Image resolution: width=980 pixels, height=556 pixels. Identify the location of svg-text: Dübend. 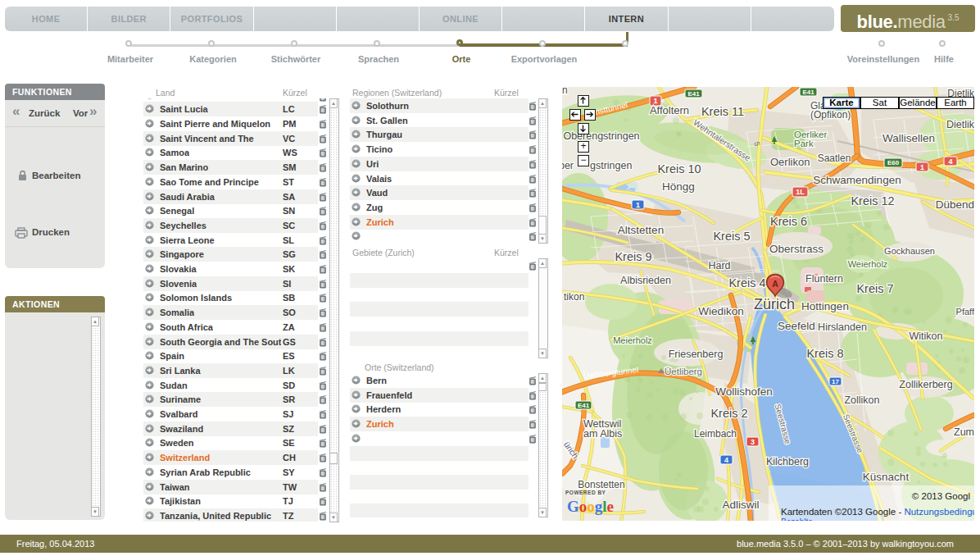
(955, 205).